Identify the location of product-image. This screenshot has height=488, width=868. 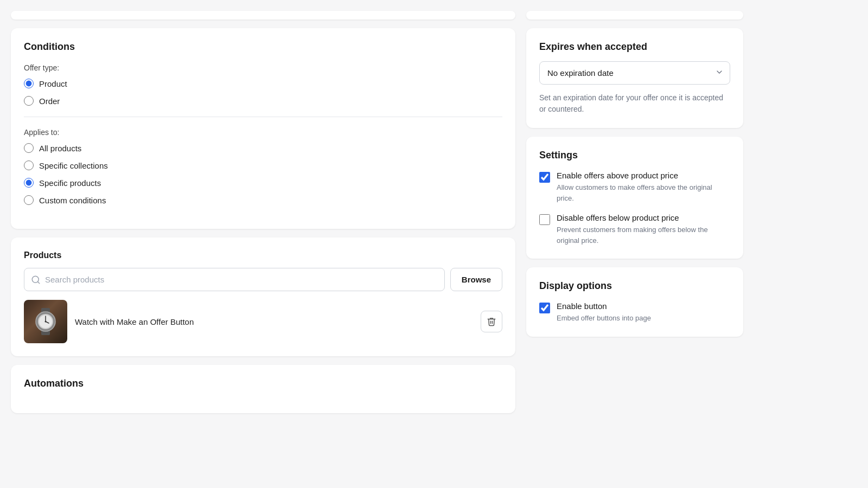
(46, 322).